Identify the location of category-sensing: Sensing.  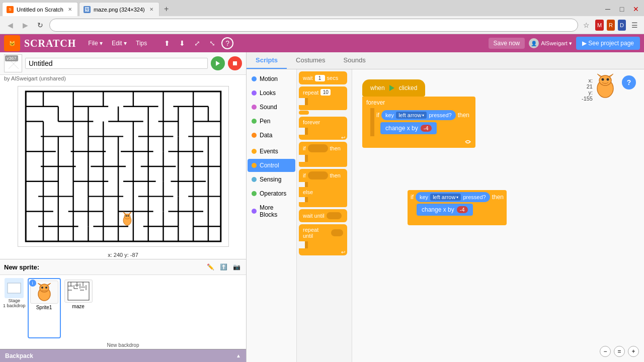
(272, 179).